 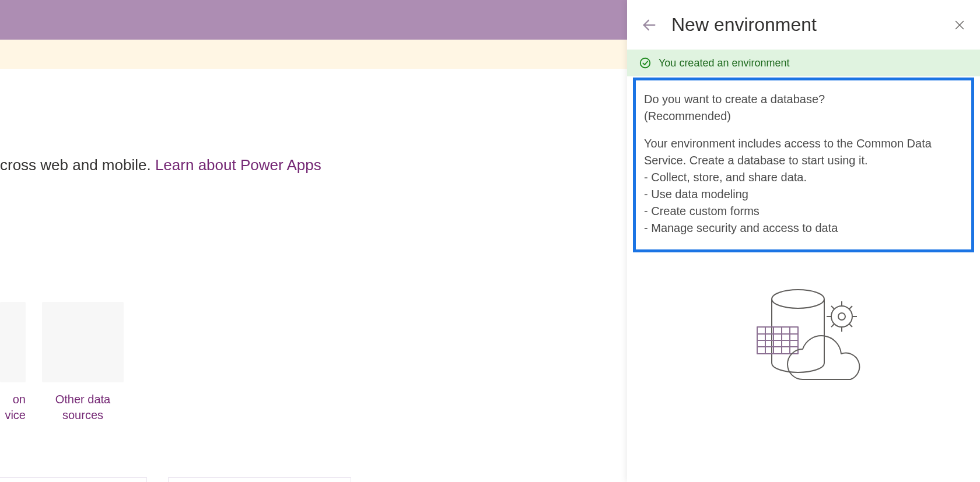 What do you see at coordinates (161, 166) in the screenshot?
I see `tagline-text: cross web and mobile. Learn about Power …` at bounding box center [161, 166].